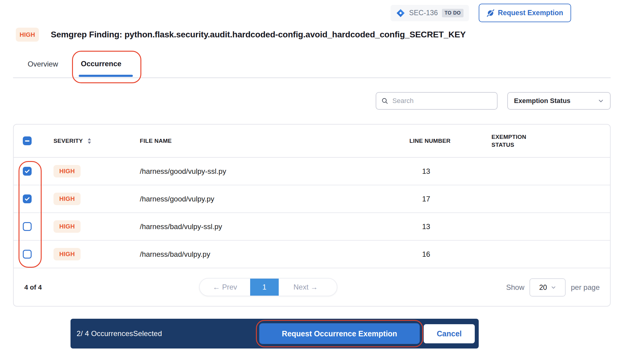 The width and height of the screenshot is (617, 364). I want to click on active-tab-underline, so click(106, 76).